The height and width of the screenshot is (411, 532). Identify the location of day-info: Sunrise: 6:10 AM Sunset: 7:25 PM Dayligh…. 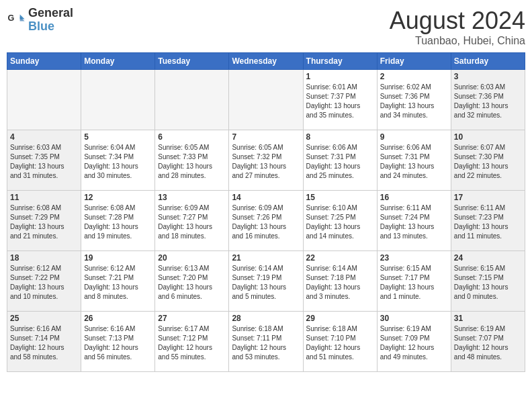
(340, 222).